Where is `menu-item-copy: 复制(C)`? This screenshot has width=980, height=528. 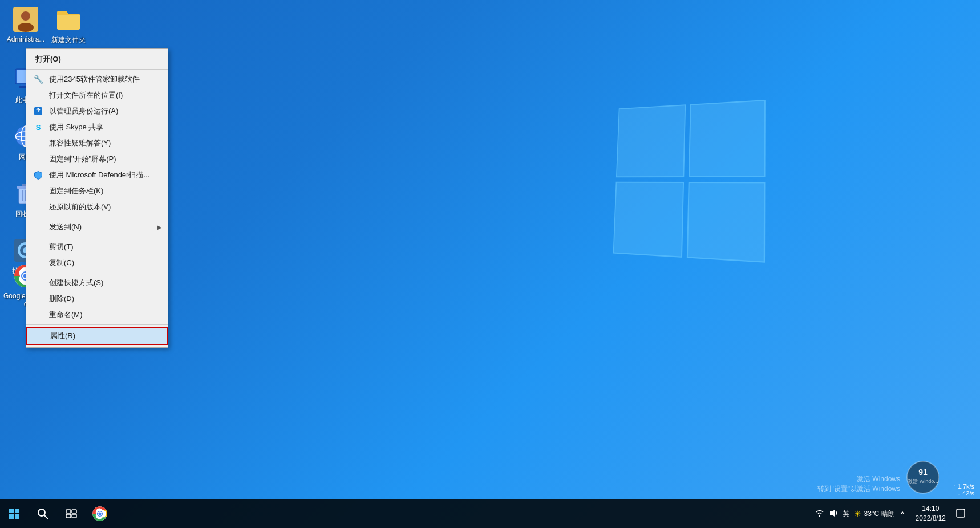
menu-item-copy: 复制(C) is located at coordinates (97, 263).